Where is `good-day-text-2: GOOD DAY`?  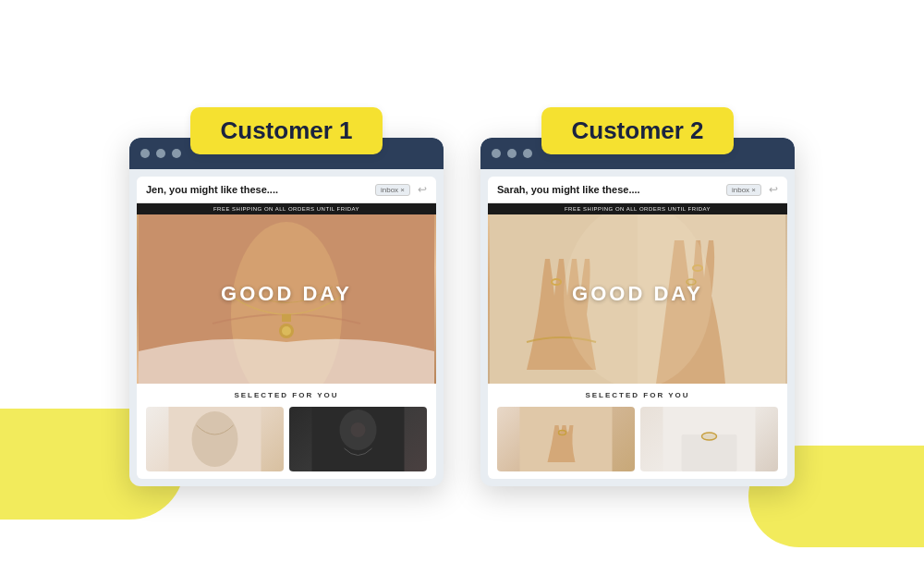 good-day-text-2: GOOD DAY is located at coordinates (638, 294).